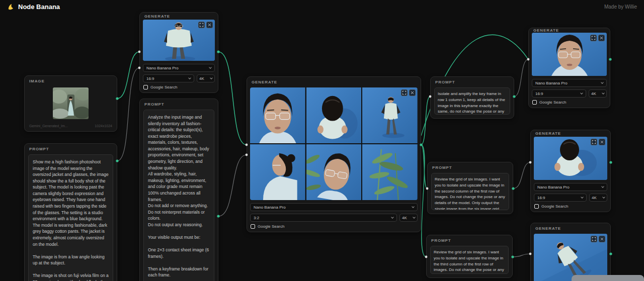 This screenshot has height=281, width=644. What do you see at coordinates (70, 218) in the screenshot?
I see `prompt-text-area: Show me a high fashion photoshoot image …` at bounding box center [70, 218].